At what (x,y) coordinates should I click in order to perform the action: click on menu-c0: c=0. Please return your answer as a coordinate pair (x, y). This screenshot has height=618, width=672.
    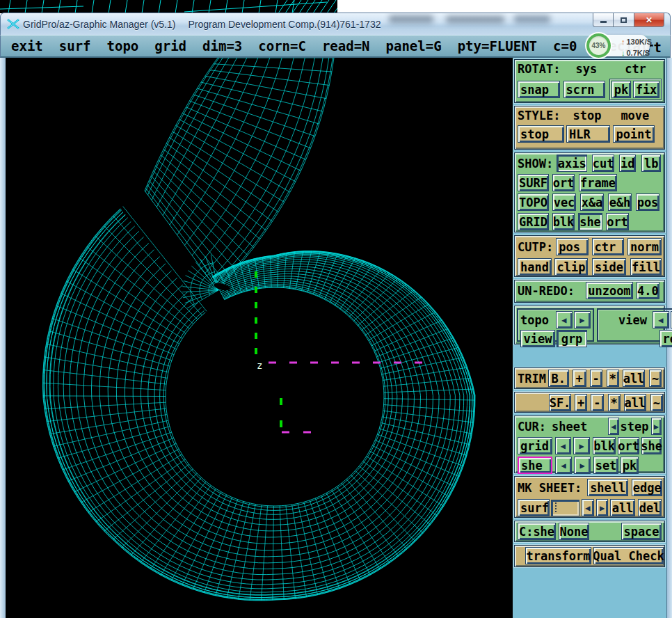
    Looking at the image, I should click on (565, 46).